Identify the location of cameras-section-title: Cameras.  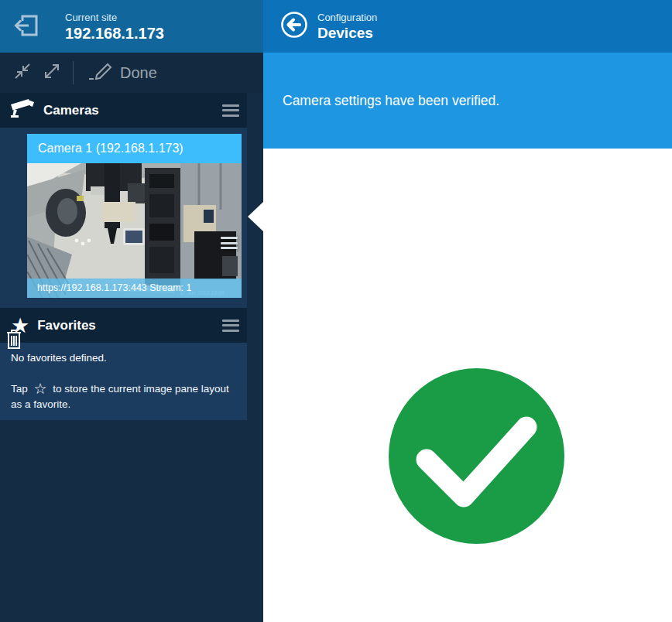
(133, 111).